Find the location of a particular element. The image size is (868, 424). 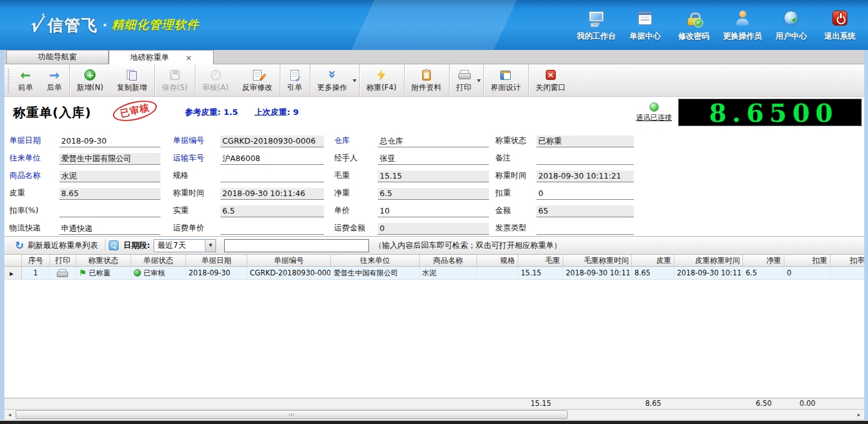

field-input: 沪A86008 is located at coordinates (272, 159).